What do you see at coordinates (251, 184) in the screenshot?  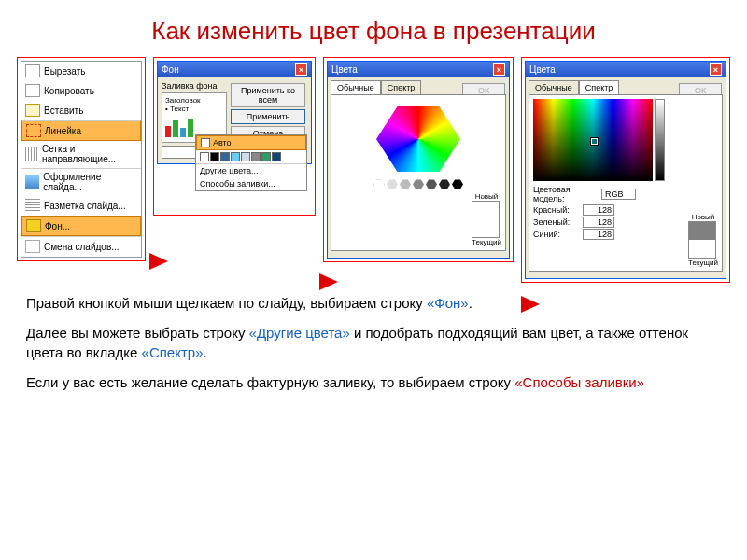 I see `dd-fill-methods: Способы заливки...` at bounding box center [251, 184].